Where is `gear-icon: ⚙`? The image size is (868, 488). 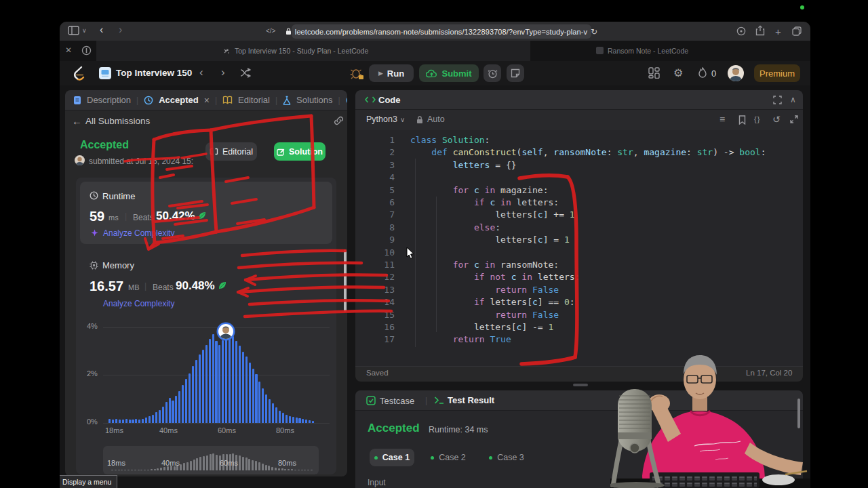 gear-icon: ⚙ is located at coordinates (678, 73).